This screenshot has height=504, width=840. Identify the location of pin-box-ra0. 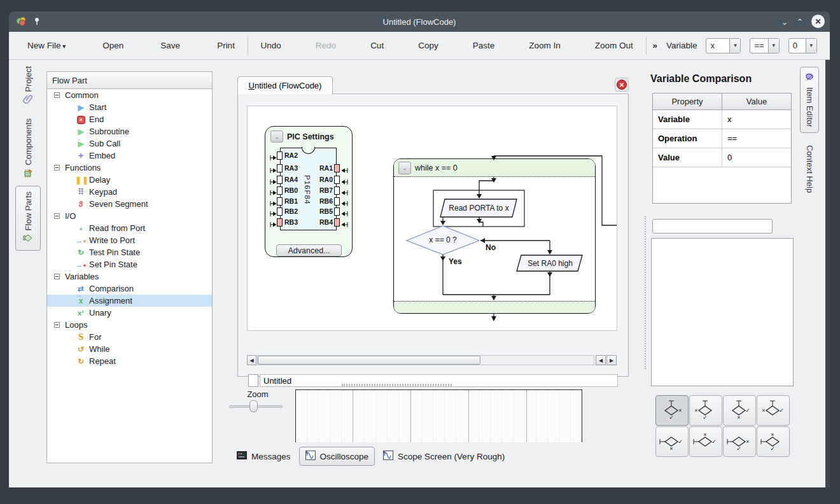
(337, 179).